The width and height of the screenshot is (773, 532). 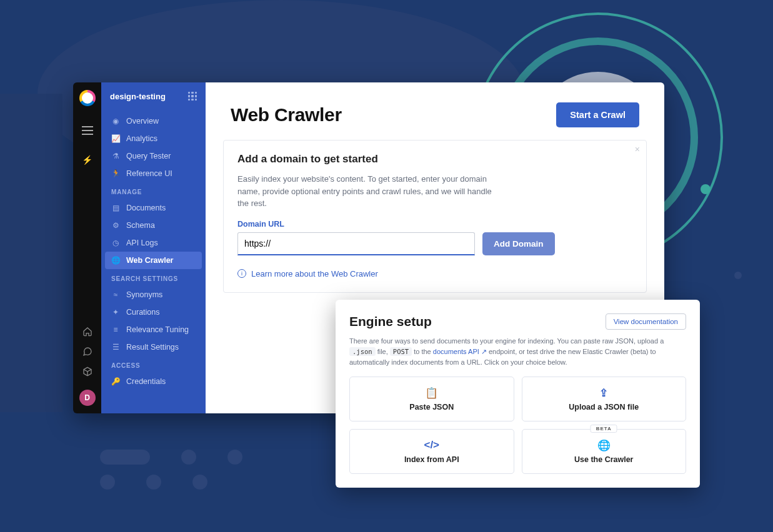 I want to click on sidebar-header: design-testing, so click(x=154, y=96).